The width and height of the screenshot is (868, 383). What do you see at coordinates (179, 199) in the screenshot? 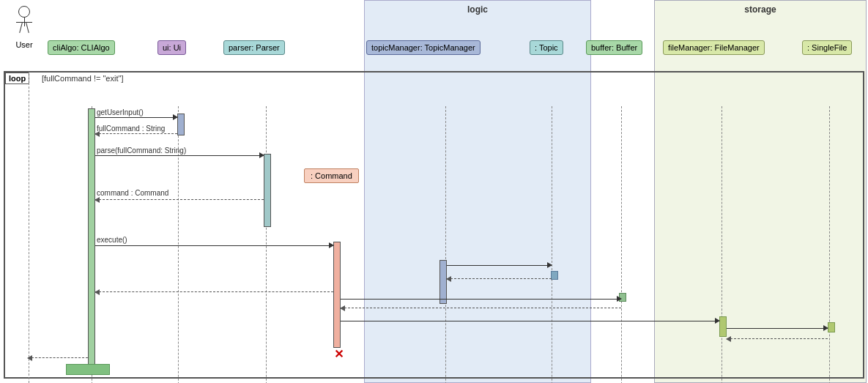
I see `msg-command-return-arrow` at bounding box center [179, 199].